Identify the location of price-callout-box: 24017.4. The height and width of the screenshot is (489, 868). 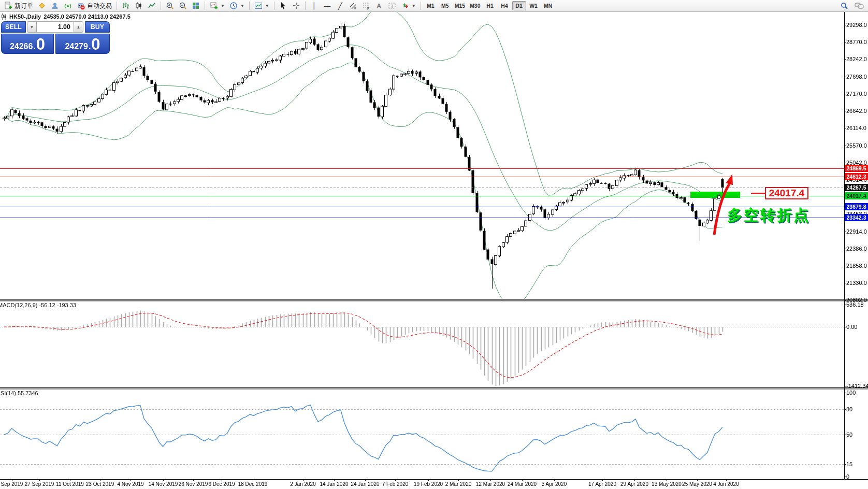
(787, 193).